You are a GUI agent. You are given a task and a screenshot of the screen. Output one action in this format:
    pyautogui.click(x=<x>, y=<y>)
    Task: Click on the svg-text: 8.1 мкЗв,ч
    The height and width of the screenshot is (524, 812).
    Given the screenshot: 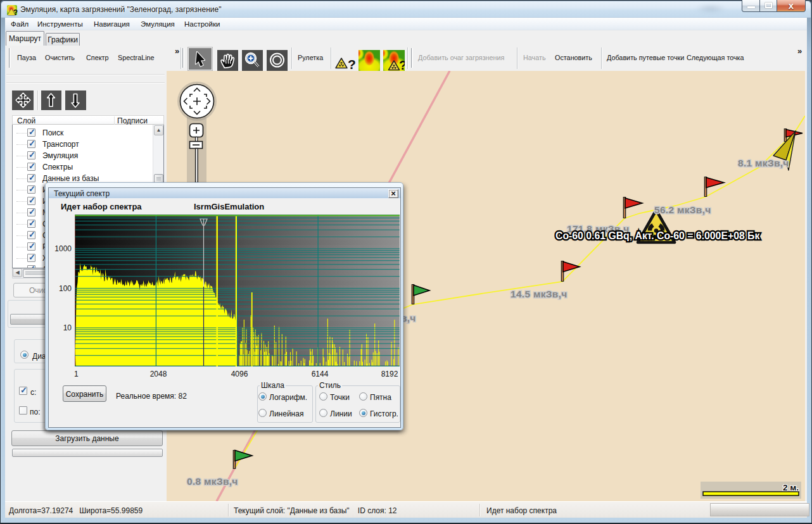 What is the action you would take?
    pyautogui.click(x=764, y=163)
    